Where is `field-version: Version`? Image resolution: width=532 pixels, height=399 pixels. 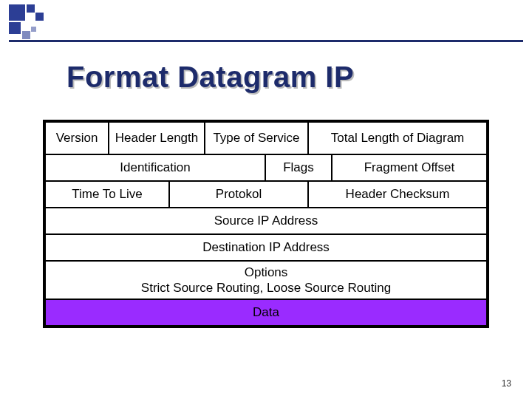 field-version: Version is located at coordinates (77, 138).